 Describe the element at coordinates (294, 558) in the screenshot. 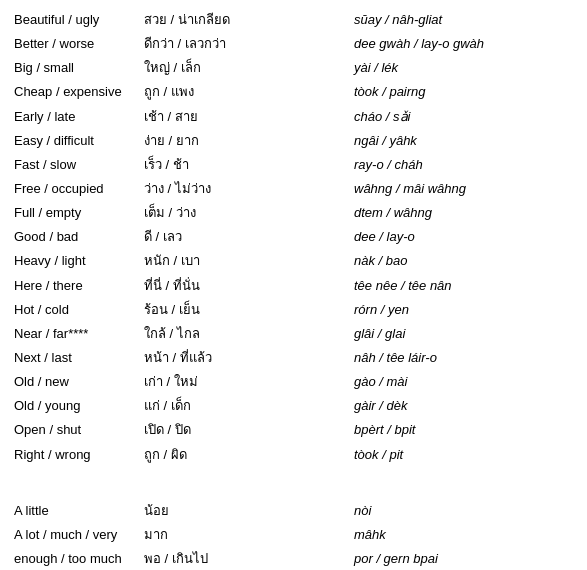

I see `table-row: enough / too much พอ / เกินไป por / gern…` at that location.